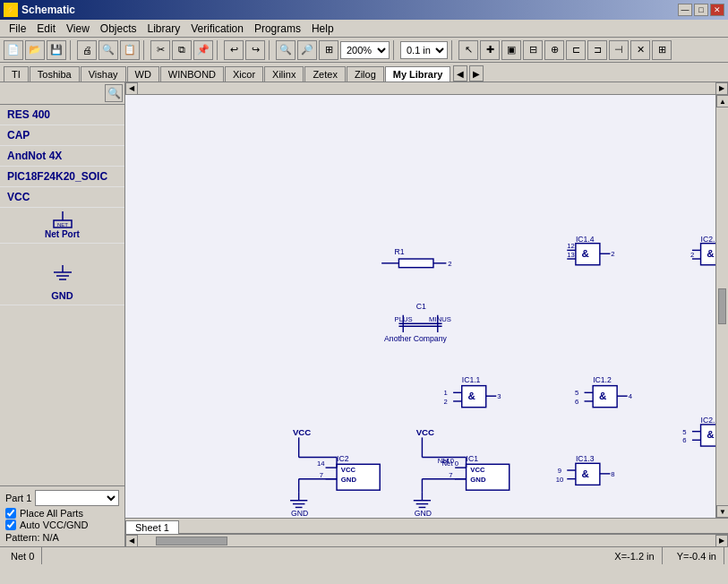 This screenshot has width=728, height=584. I want to click on scroll-left-arrow: ◀, so click(132, 541).